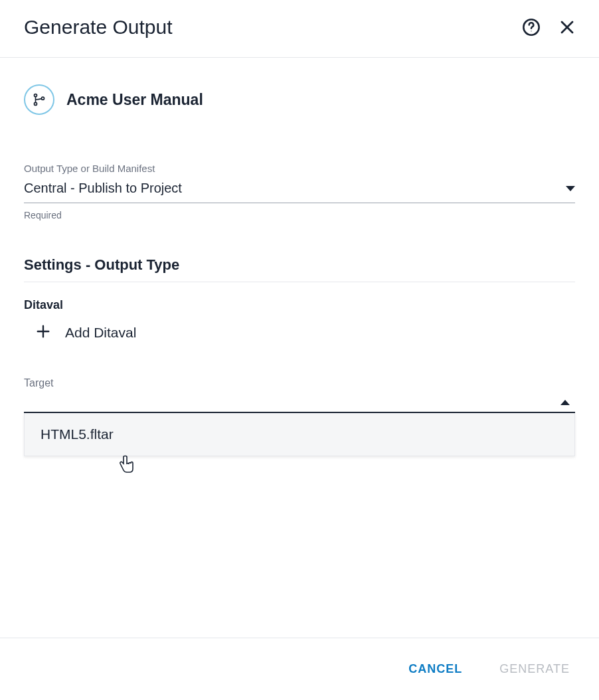 The height and width of the screenshot is (700, 599). I want to click on dialog-footer: CANCEL GENERATE, so click(300, 669).